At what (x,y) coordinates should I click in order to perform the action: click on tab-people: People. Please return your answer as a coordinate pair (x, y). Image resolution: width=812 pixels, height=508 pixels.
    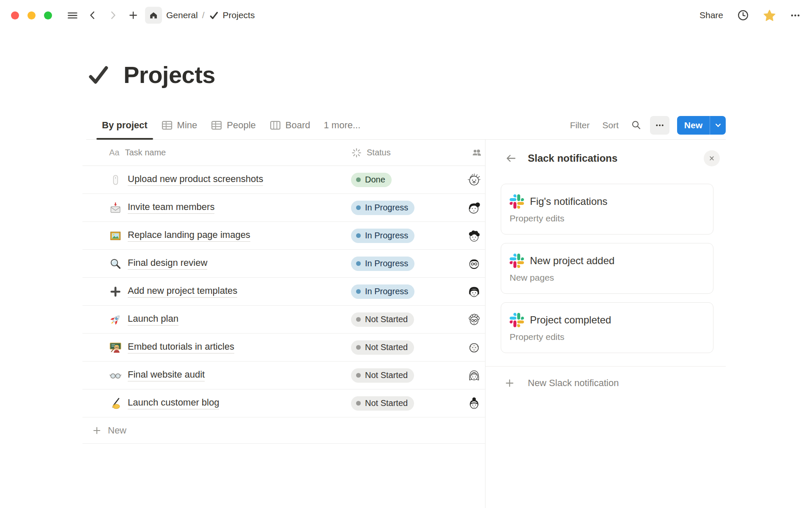
    Looking at the image, I should click on (233, 125).